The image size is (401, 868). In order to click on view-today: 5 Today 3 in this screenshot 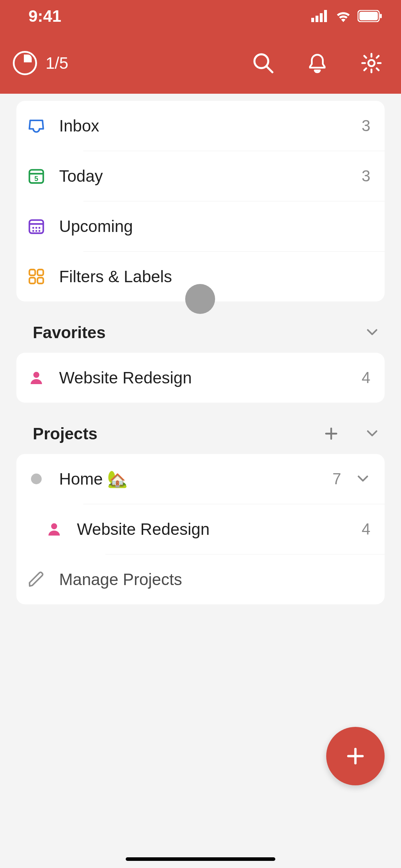, I will do `click(200, 176)`.